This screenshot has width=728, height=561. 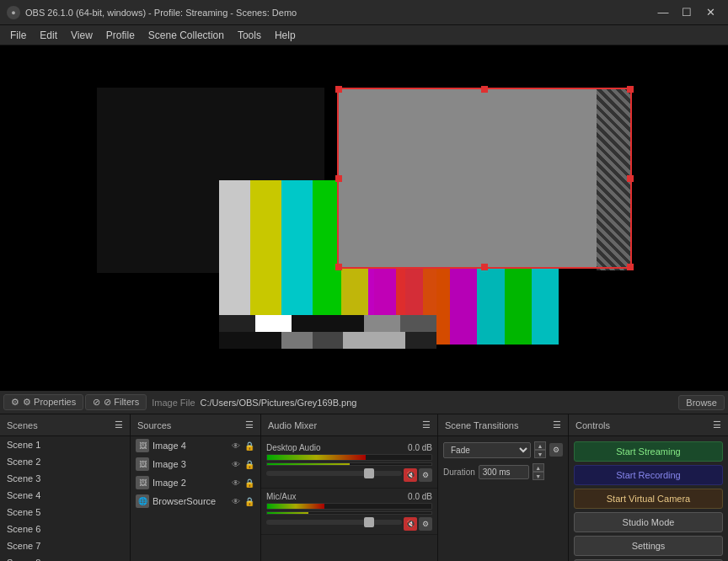 I want to click on duration-arrows: ▲ ▼, so click(x=538, y=472).